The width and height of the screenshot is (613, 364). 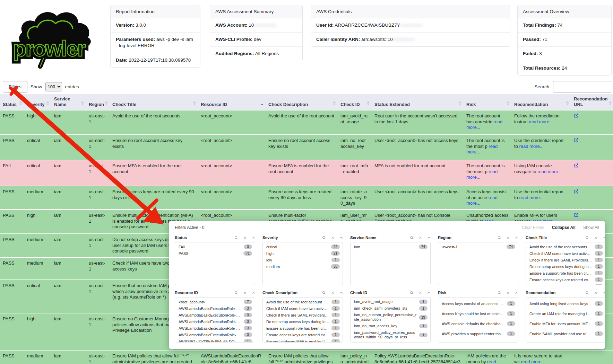 What do you see at coordinates (564, 228) in the screenshot?
I see `filters-action-collapse-all: Collapse All` at bounding box center [564, 228].